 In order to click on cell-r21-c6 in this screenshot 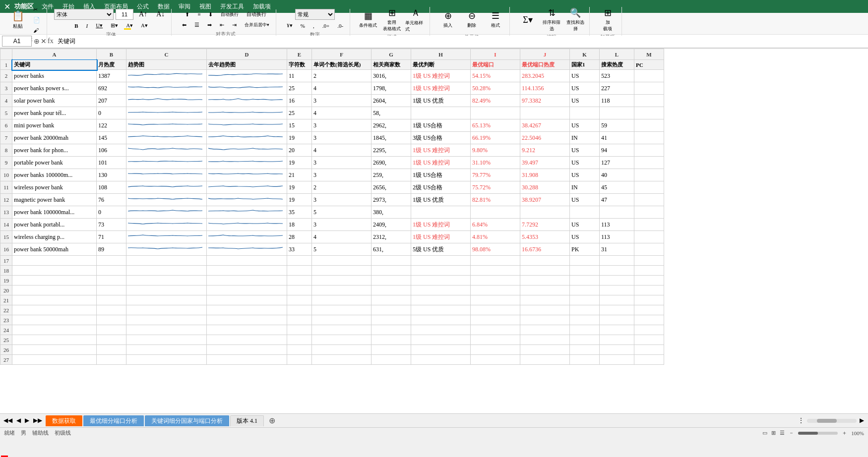, I will do `click(391, 300)`.